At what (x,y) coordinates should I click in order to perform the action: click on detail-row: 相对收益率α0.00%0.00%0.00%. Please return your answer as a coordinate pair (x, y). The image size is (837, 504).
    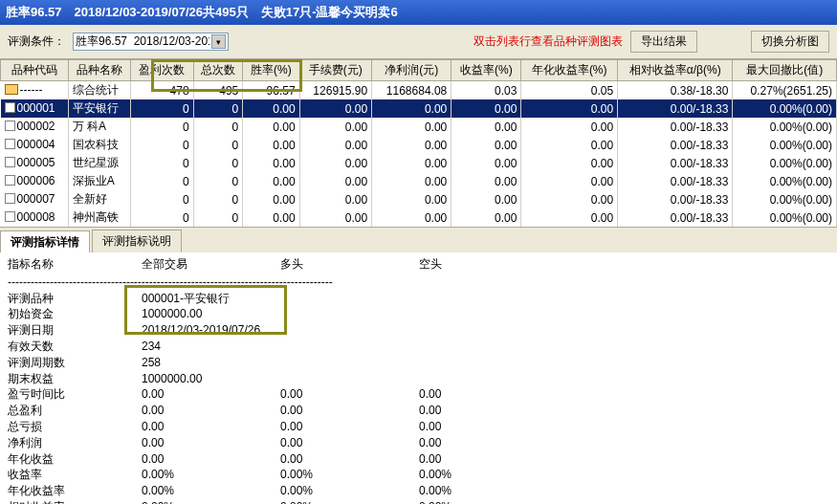
    Looking at the image, I should click on (283, 501).